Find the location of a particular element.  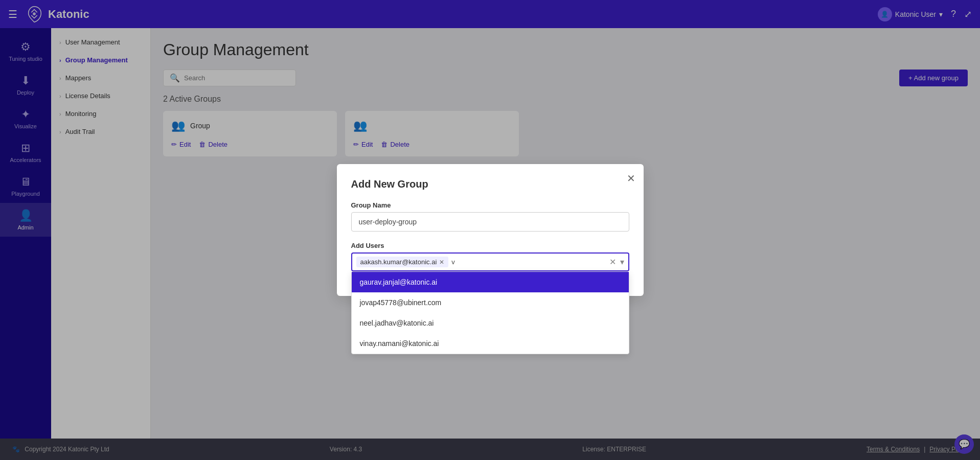

tag-controls: ✕ ▾ is located at coordinates (617, 262).